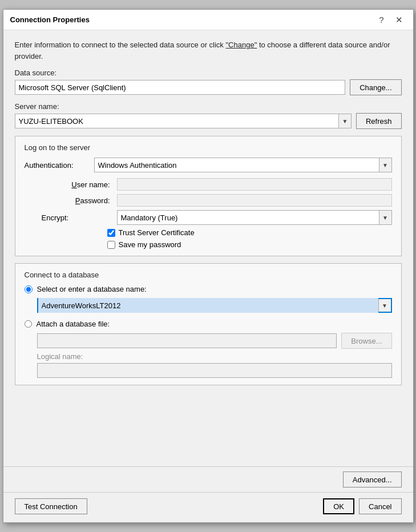  Describe the element at coordinates (180, 87) in the screenshot. I see `data-source-input` at that location.